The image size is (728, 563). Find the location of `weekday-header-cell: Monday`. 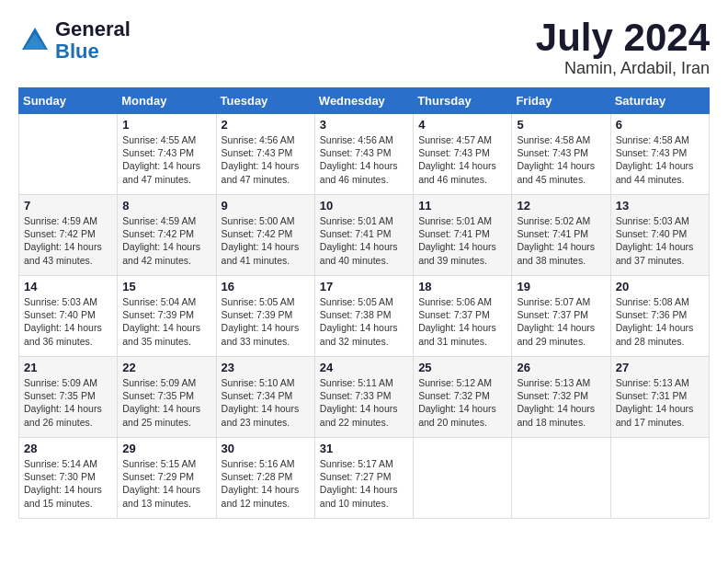

weekday-header-cell: Monday is located at coordinates (167, 101).